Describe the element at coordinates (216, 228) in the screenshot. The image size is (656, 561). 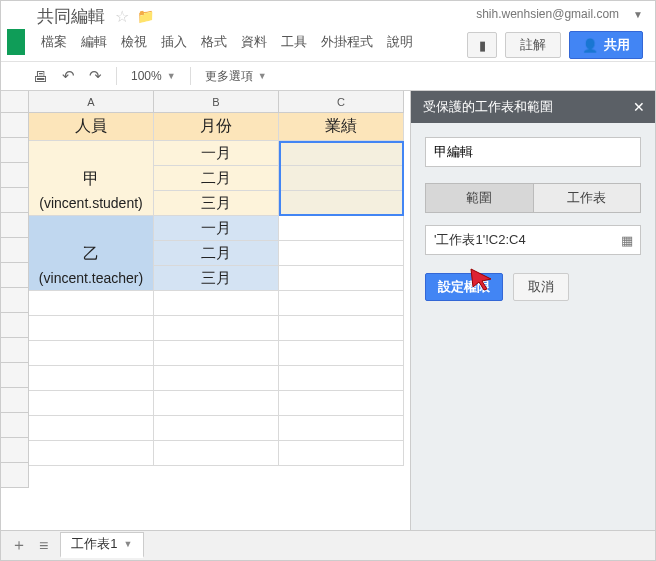
I see `cell-b5: 一月` at that location.